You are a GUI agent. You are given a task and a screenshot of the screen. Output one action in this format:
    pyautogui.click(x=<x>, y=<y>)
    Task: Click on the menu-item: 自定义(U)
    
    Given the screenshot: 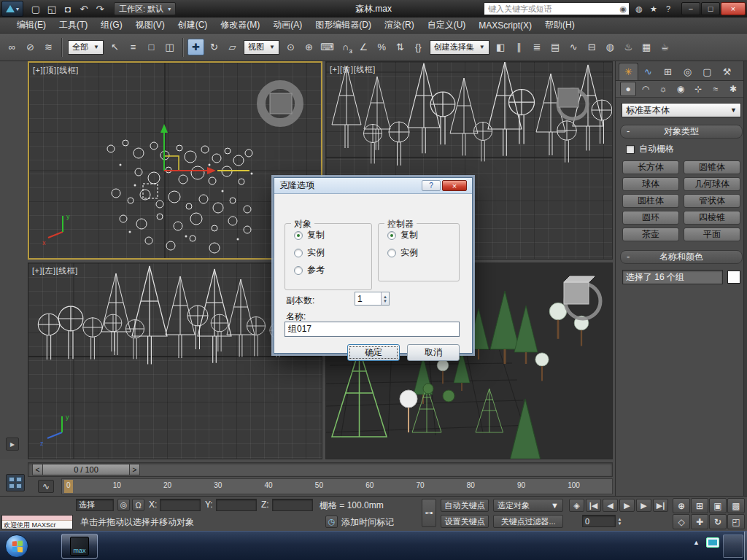 What is the action you would take?
    pyautogui.click(x=446, y=25)
    